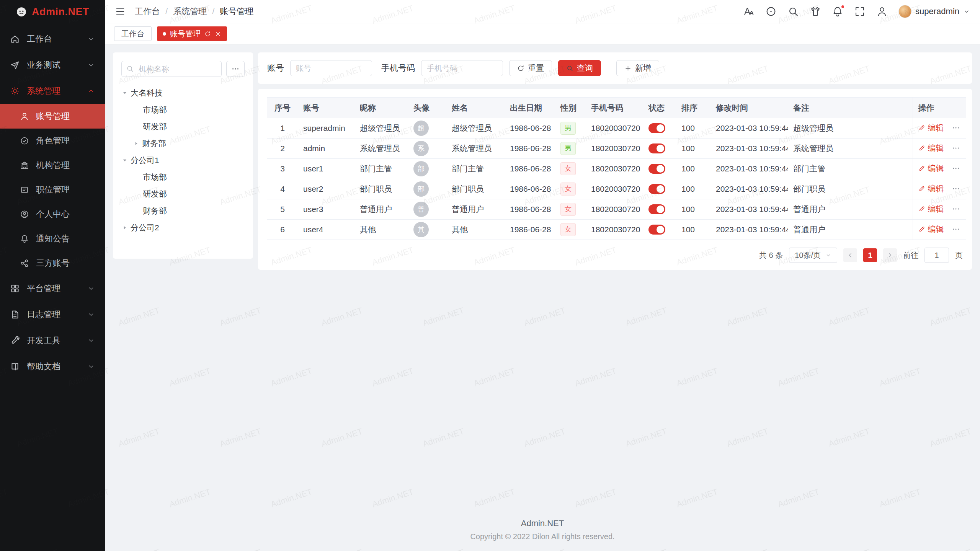 Image resolution: width=980 pixels, height=551 pixels. What do you see at coordinates (570, 169) in the screenshot?
I see `cell-gender: 女` at bounding box center [570, 169].